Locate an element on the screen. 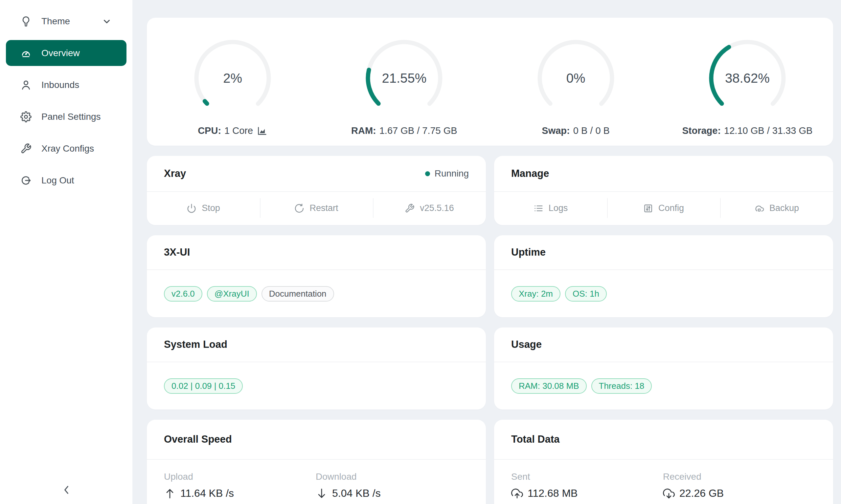 This screenshot has width=841, height=504. sidebar-item-theme: Theme is located at coordinates (66, 21).